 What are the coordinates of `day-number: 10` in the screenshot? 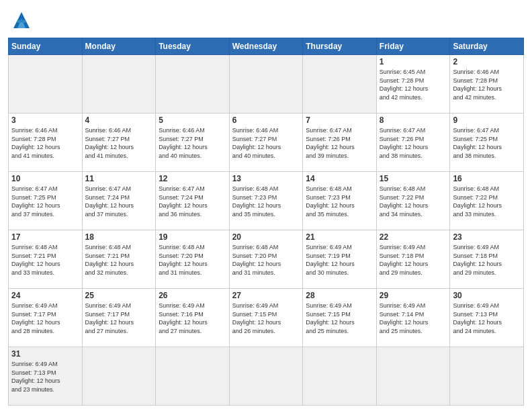 It's located at (46, 179).